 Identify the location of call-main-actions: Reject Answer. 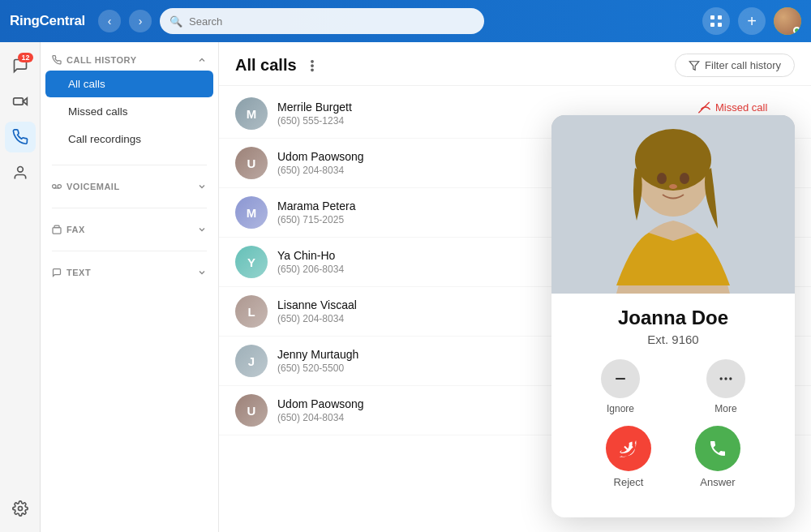
(673, 466).